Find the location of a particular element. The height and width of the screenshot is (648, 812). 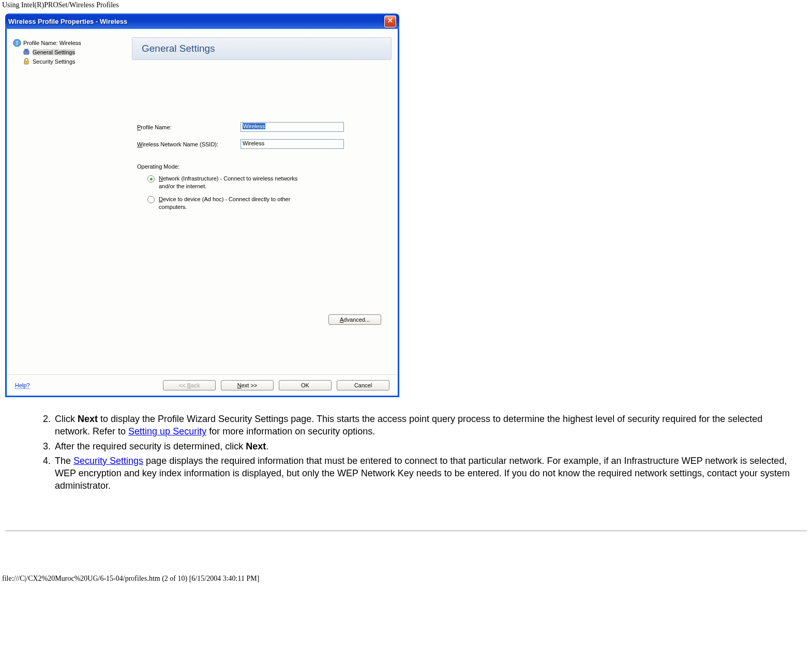

close-icon: ✕ is located at coordinates (390, 22).